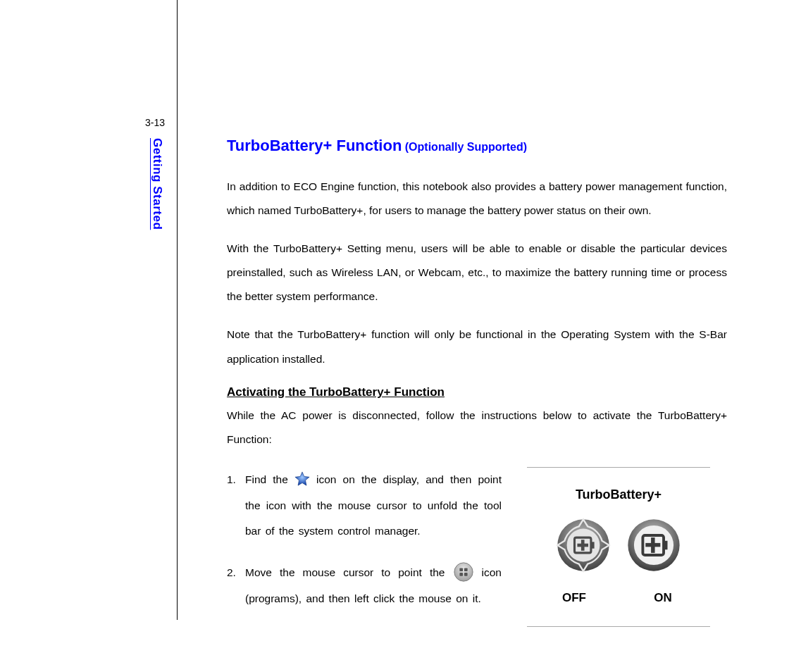 This screenshot has height=672, width=801. Describe the element at coordinates (663, 598) in the screenshot. I see `on-label: ON` at that location.